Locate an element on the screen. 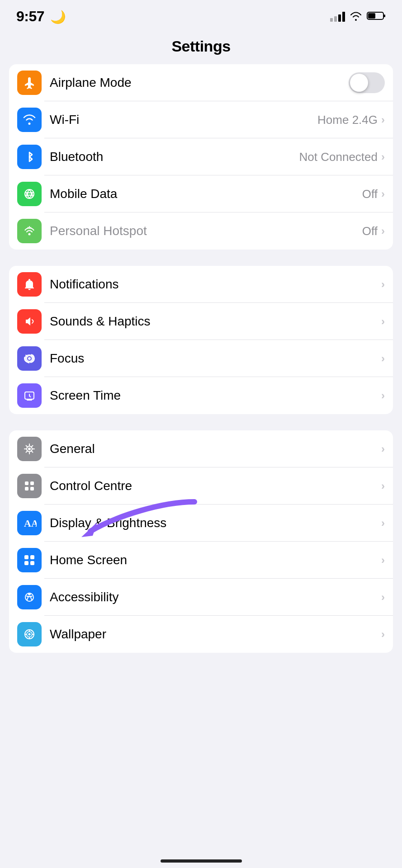  wallpaper-row: Wallpaper › is located at coordinates (201, 634).